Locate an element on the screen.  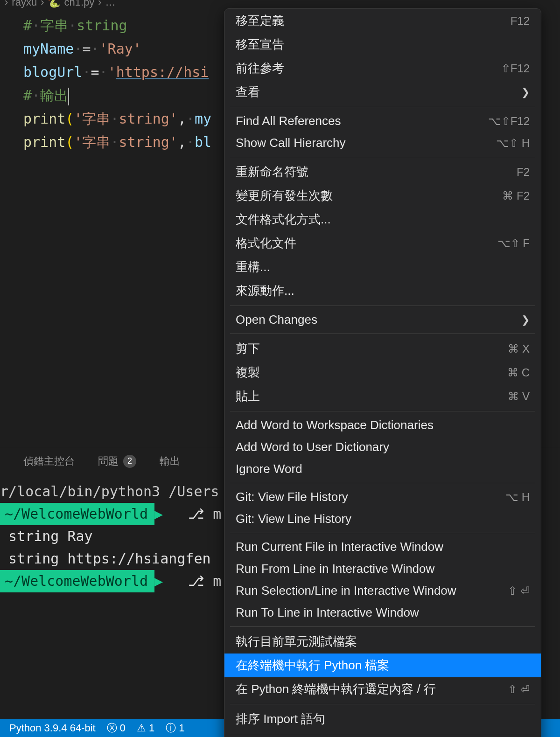
problems-badge: 2 is located at coordinates (130, 461).